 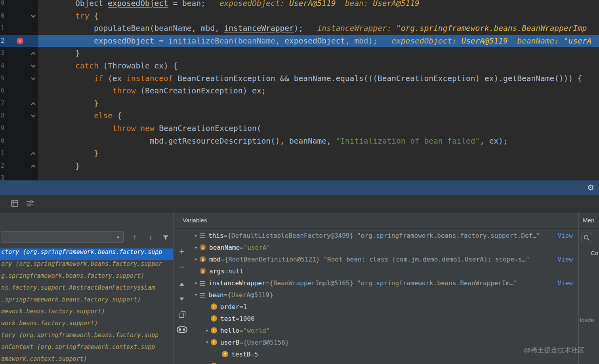 I want to click on stack-frame: ctory (org.springframework.beans.factory…, so click(x=86, y=254).